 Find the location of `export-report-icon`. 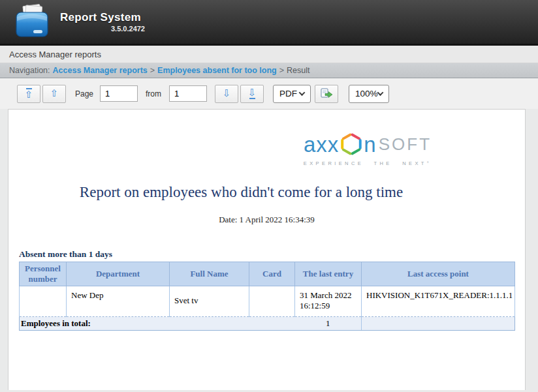

export-report-icon is located at coordinates (326, 94).